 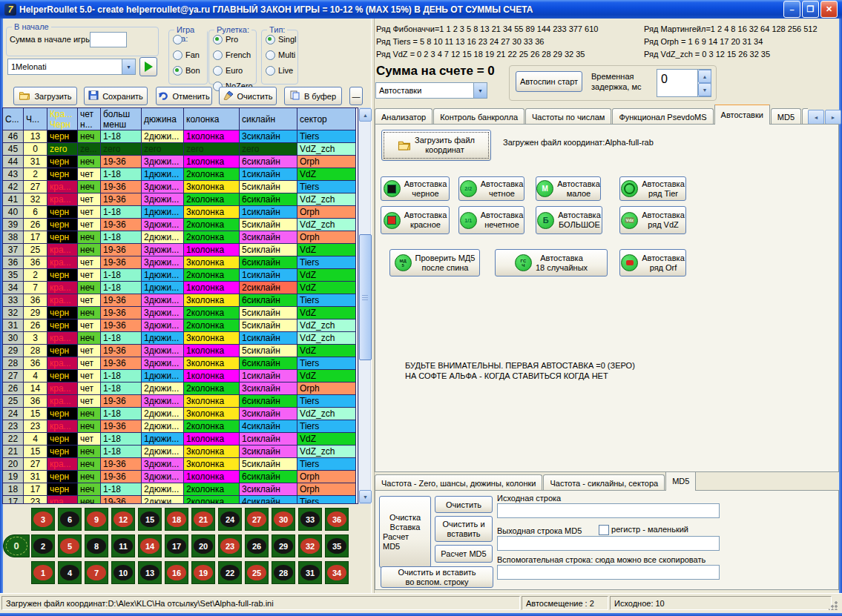 I want to click on freq-tab-2: Частота - сиклайны, сектора, so click(x=604, y=483).